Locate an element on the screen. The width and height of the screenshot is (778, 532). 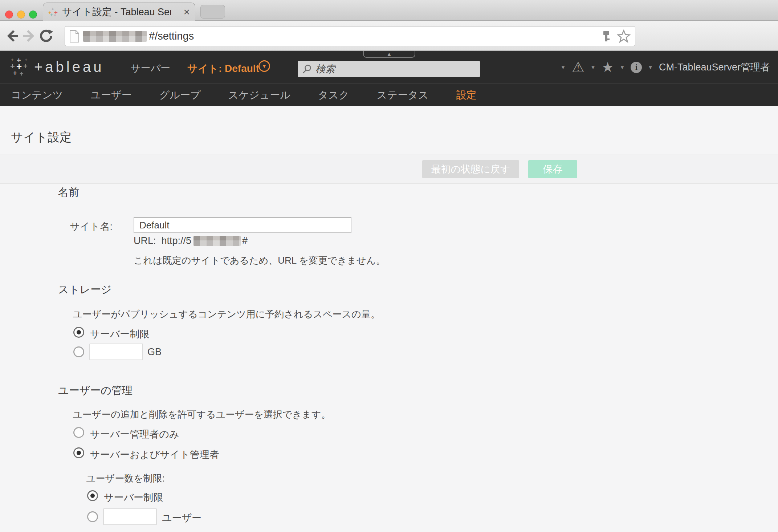
minimize-window-button is located at coordinates (21, 15).